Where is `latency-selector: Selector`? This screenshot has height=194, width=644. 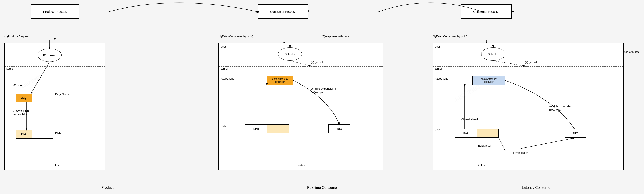
latency-selector: Selector is located at coordinates (493, 54).